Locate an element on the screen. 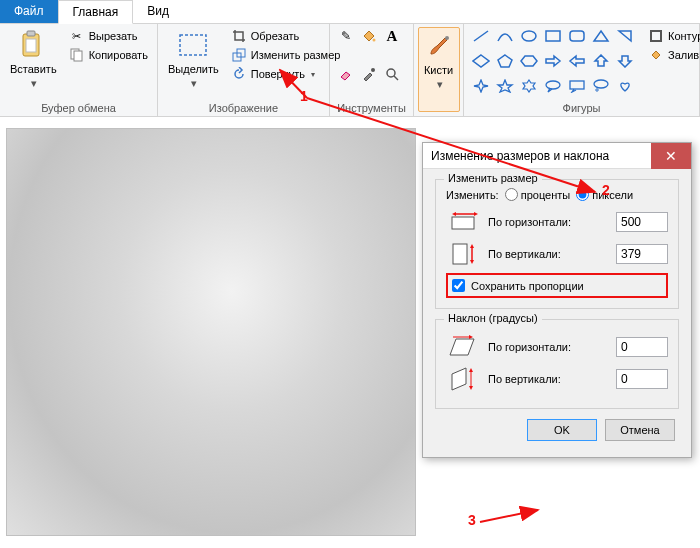 The height and width of the screenshot is (548, 700). copy-icon is located at coordinates (77, 55).